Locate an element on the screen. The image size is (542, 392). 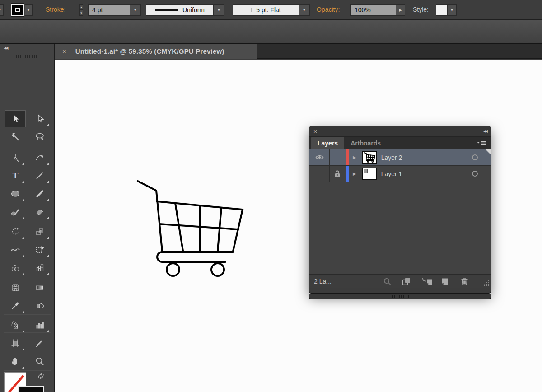
mesh-tool-icon is located at coordinates (15, 288).